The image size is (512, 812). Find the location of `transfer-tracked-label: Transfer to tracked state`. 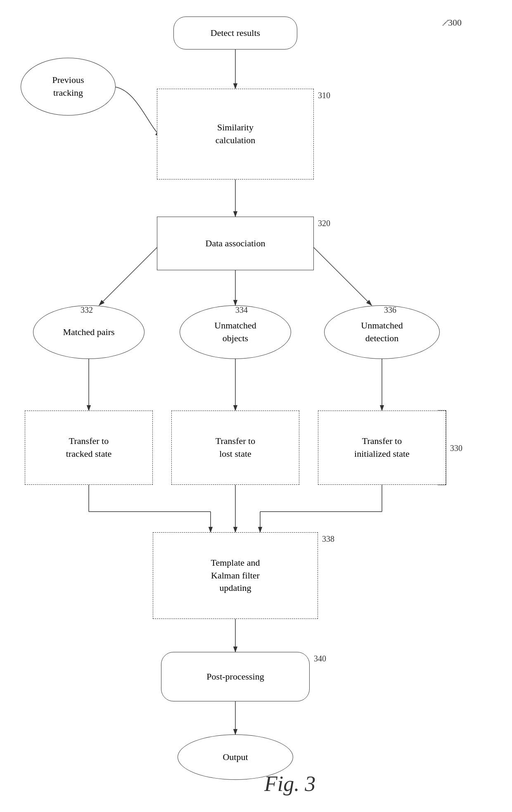

transfer-tracked-label: Transfer to tracked state is located at coordinates (89, 448).